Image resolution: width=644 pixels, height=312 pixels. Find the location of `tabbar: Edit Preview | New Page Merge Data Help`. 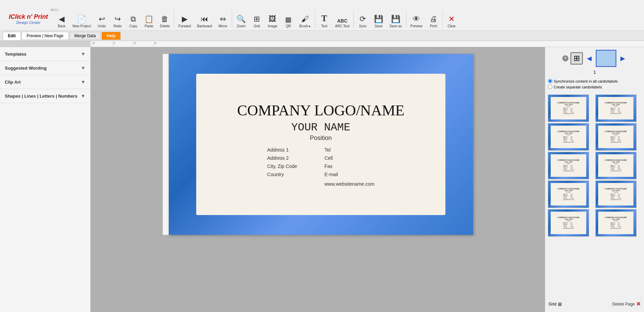

tabbar: Edit Preview | New Page Merge Data Help is located at coordinates (322, 36).